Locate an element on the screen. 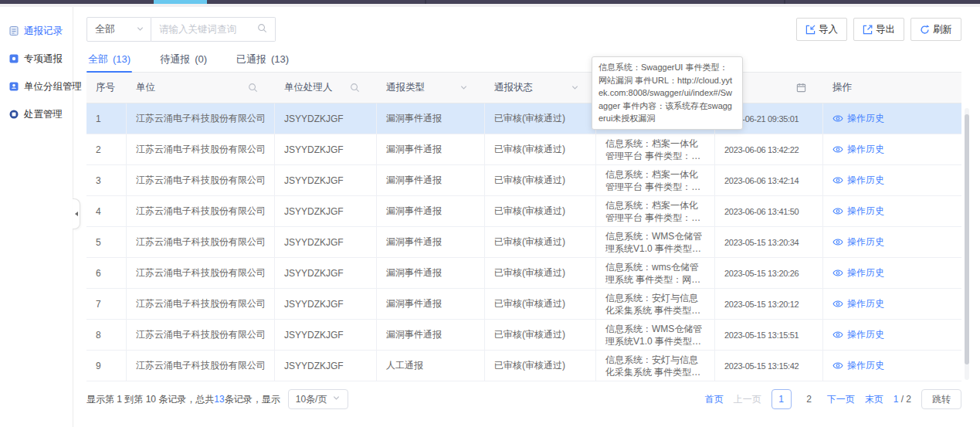 This screenshot has width=980, height=427. content-tooltip: 信息系统：SwaggerUI 事件类型：网站漏洞 事件URL：http://cl… is located at coordinates (667, 93).